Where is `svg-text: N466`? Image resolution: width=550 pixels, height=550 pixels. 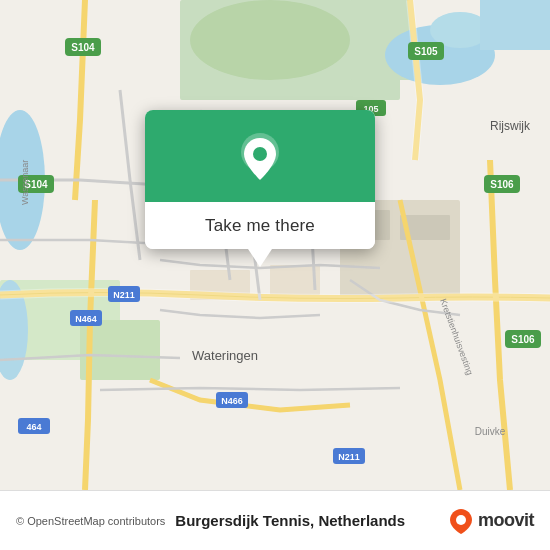
svg-text: N466 is located at coordinates (232, 401).